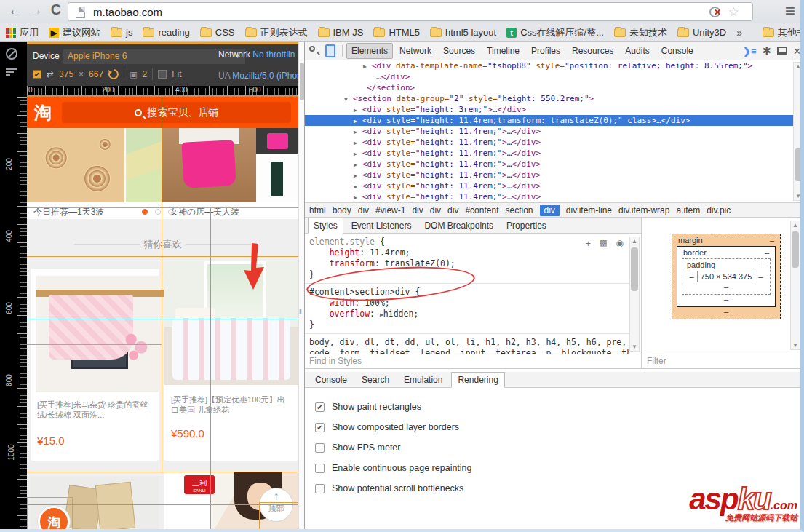  I want to click on drawer-toggle-icon: ❯≡, so click(749, 51).